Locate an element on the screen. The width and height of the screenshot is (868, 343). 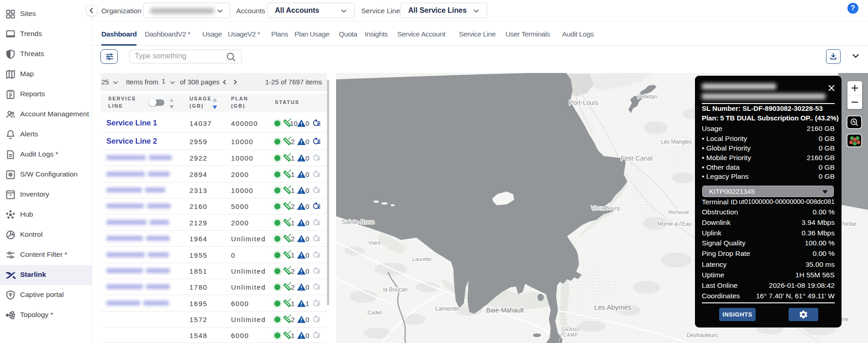
svg-text: Richeval is located at coordinates (679, 212).